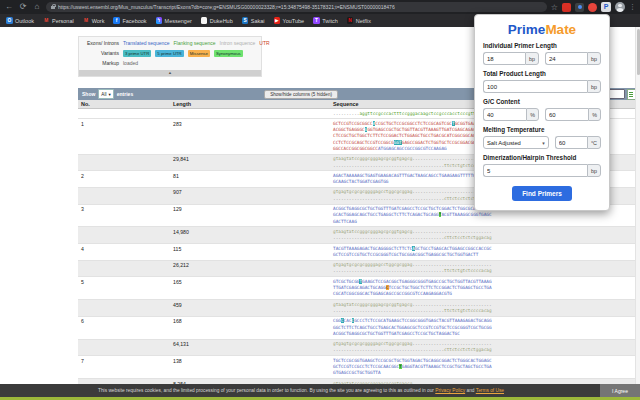  I want to click on field-g-c-content: G/C Content%%, so click(542, 110).